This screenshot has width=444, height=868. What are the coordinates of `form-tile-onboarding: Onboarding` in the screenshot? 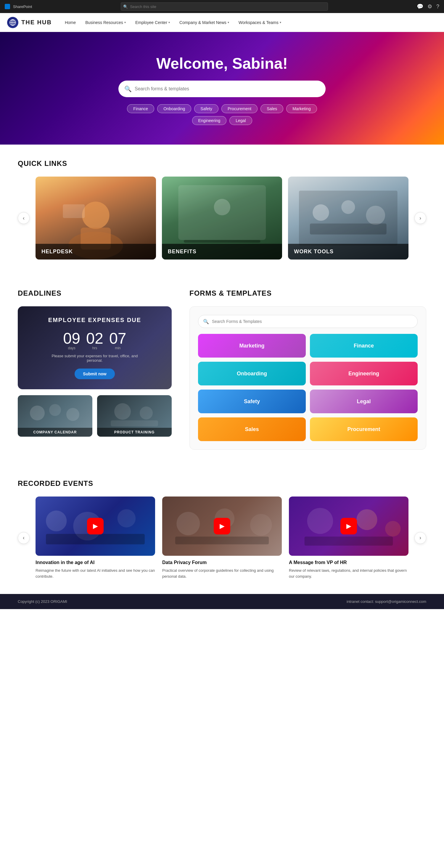 It's located at (252, 373).